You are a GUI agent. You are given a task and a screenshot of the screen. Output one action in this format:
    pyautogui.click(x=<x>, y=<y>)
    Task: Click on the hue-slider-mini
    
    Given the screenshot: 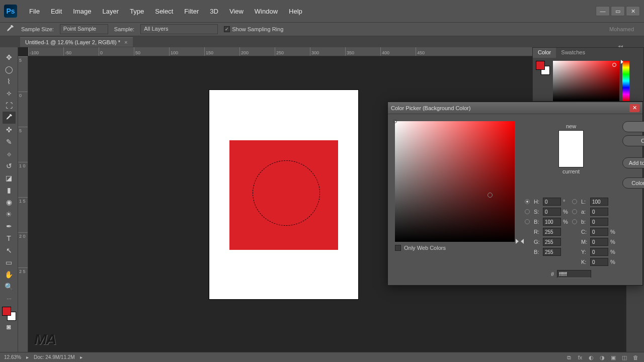 What is the action you would take?
    pyautogui.click(x=626, y=81)
    